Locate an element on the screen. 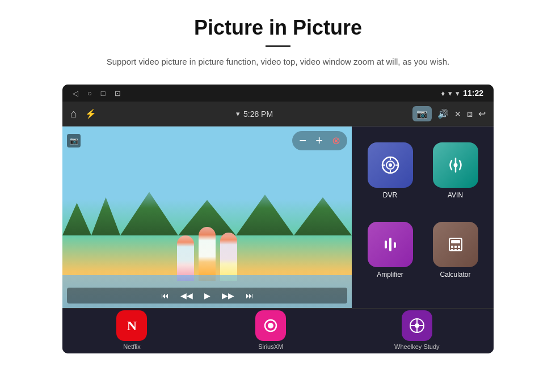 This screenshot has width=556, height=392. android-bar-center: ▾ 5:28 PM is located at coordinates (254, 114).